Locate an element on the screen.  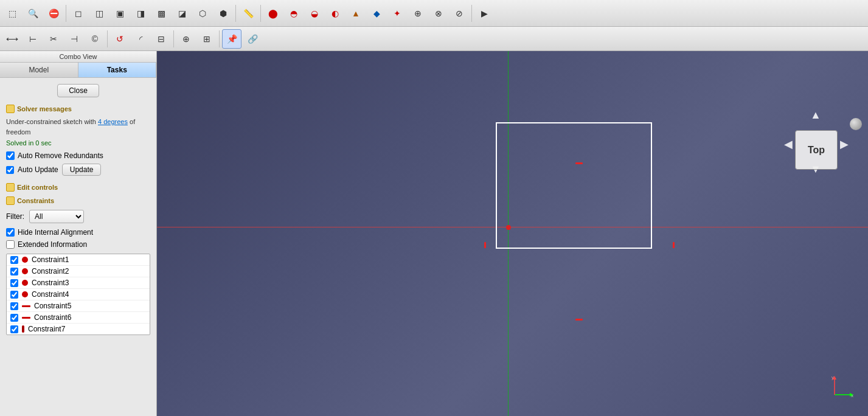
filter-row: Filter: All is located at coordinates (78, 217).